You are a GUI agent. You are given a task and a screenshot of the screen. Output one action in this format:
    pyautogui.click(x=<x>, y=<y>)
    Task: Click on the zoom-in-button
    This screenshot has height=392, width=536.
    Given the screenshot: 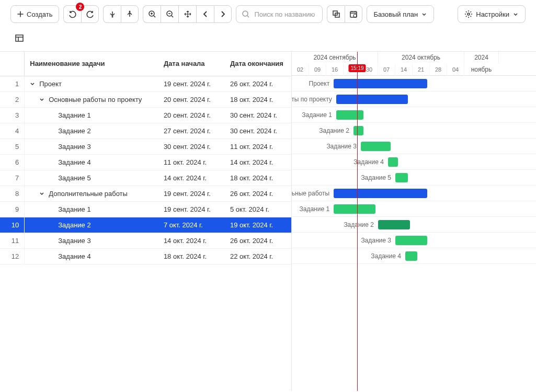 What is the action you would take?
    pyautogui.click(x=152, y=14)
    